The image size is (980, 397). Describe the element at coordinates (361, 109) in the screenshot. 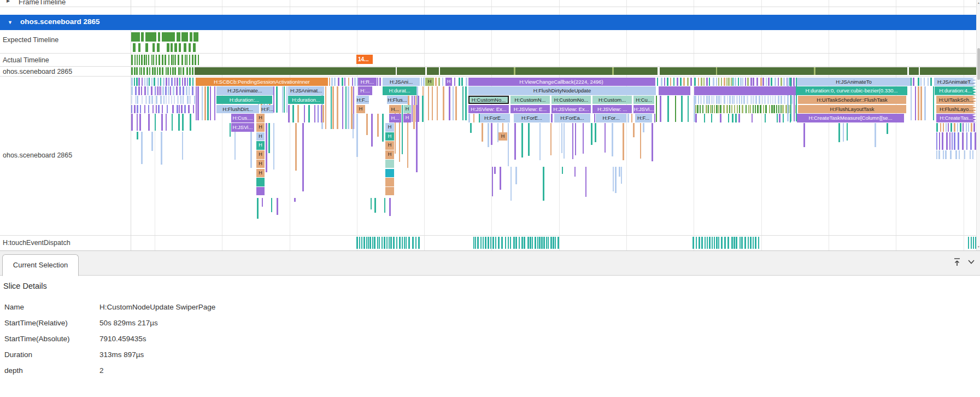

I see `flame-slice: H` at that location.